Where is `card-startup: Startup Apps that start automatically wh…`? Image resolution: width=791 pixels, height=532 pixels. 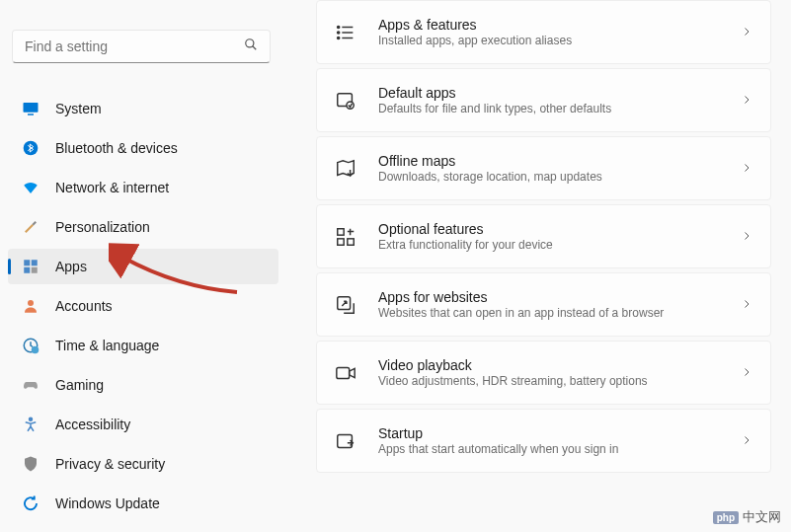 card-startup: Startup Apps that start automatically wh… is located at coordinates (543, 440).